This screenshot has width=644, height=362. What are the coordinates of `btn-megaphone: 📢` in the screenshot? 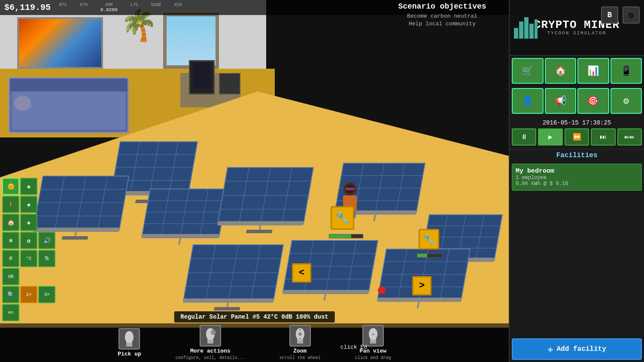 It's located at (561, 101).